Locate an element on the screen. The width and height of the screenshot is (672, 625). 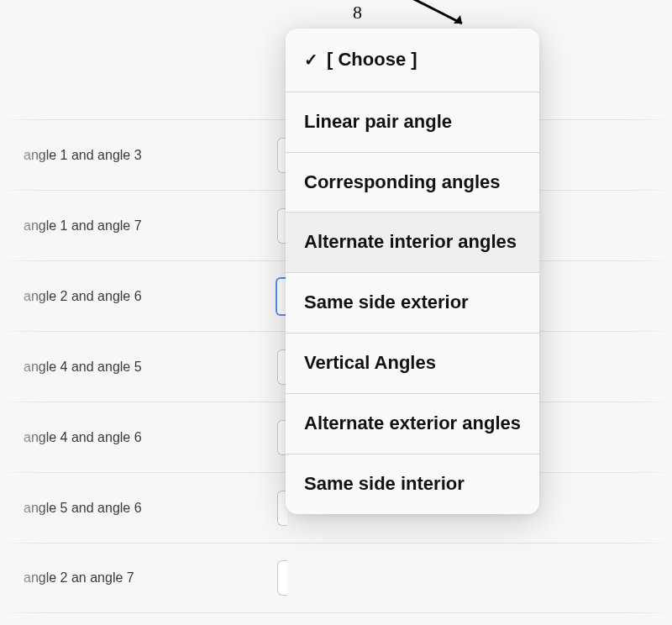
dropdown-option-label: Alternate exterior angles is located at coordinates (412, 423).